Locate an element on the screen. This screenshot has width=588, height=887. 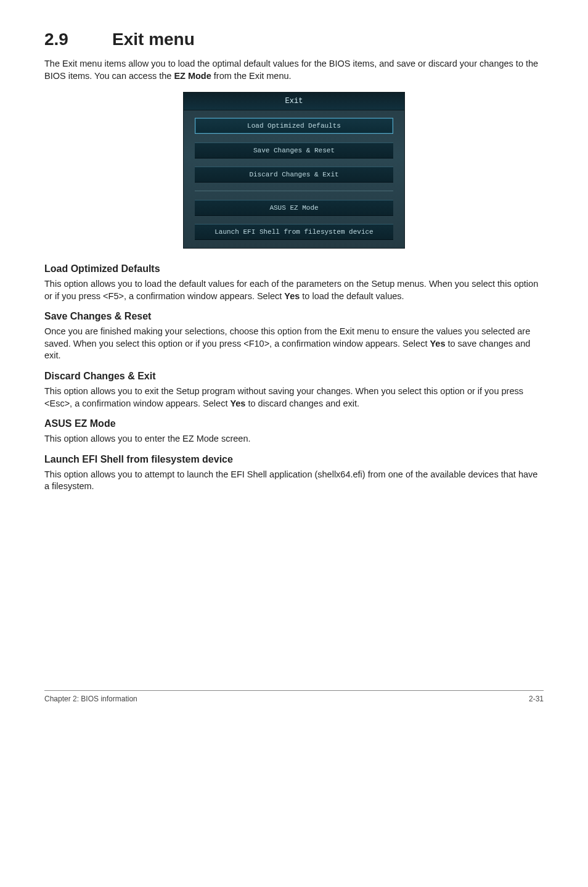
discard-changes-heading: Discard Changes & Exit is located at coordinates (294, 376).